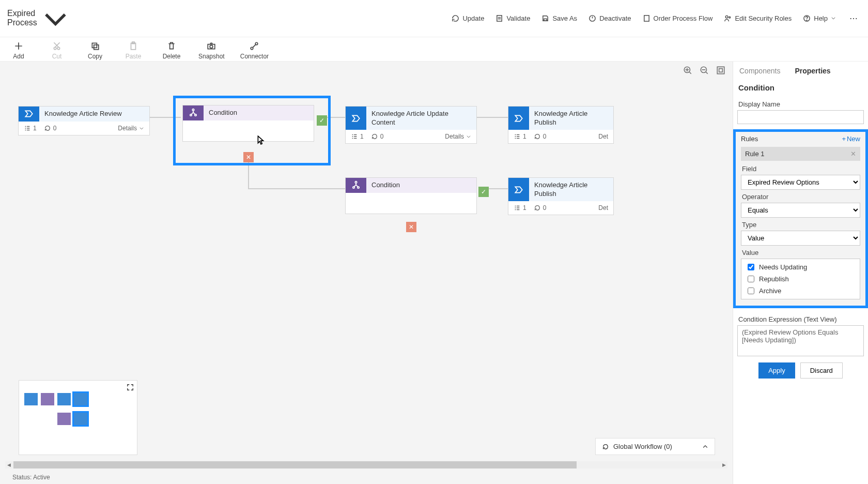 The image size is (868, 484). Describe the element at coordinates (261, 140) in the screenshot. I see `cursor-icon` at that location.